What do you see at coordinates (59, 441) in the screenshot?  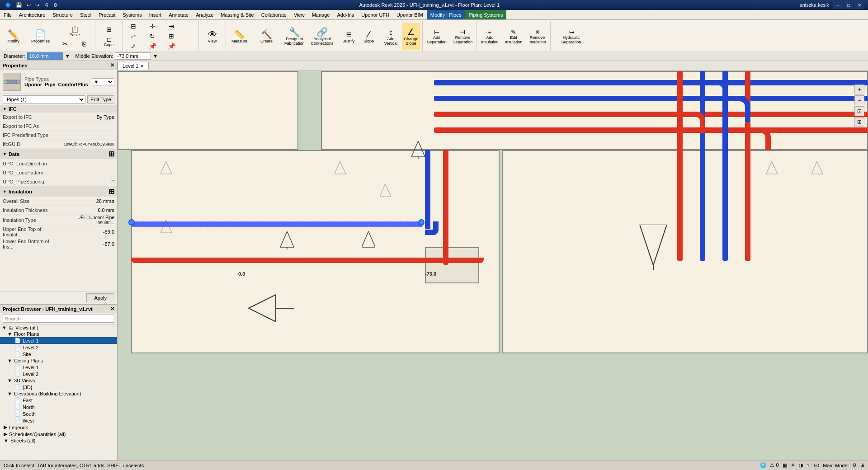 I see `tree-sheets: ▼ Sheets (all)` at bounding box center [59, 441].